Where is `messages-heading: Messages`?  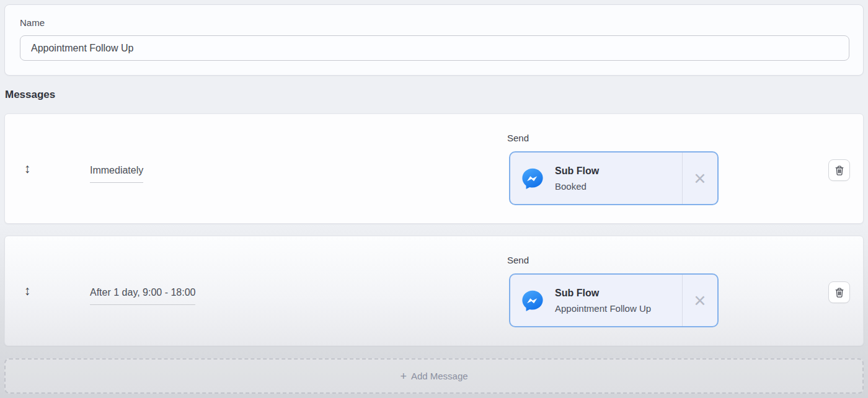
messages-heading: Messages is located at coordinates (30, 95).